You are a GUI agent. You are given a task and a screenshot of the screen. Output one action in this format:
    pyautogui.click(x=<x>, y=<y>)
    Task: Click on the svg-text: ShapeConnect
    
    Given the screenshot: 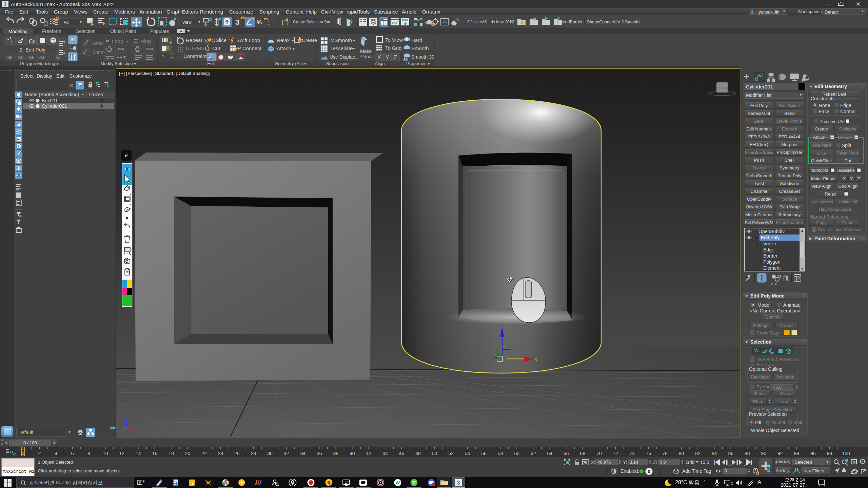 What is the action you would take?
    pyautogui.click(x=601, y=22)
    